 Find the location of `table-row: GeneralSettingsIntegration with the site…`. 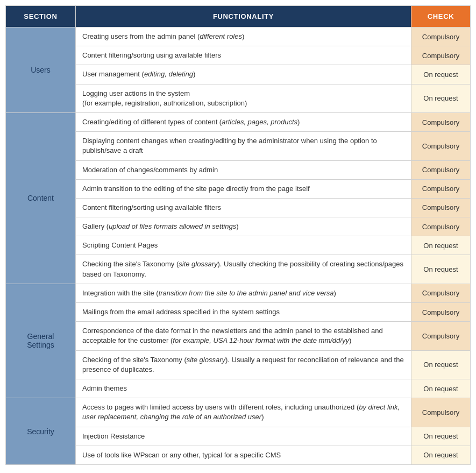

table-row: GeneralSettingsIntegration with the site… is located at coordinates (238, 293).